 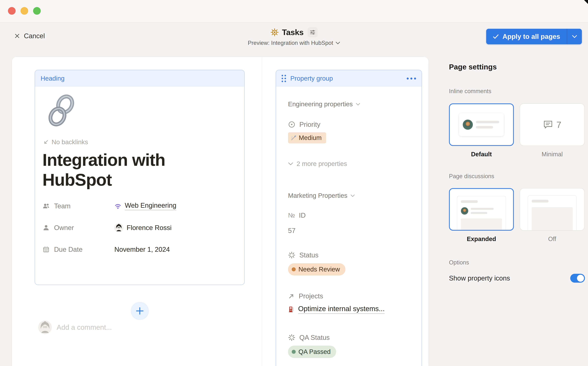 What do you see at coordinates (481, 125) in the screenshot?
I see `inline-comments-option-default` at bounding box center [481, 125].